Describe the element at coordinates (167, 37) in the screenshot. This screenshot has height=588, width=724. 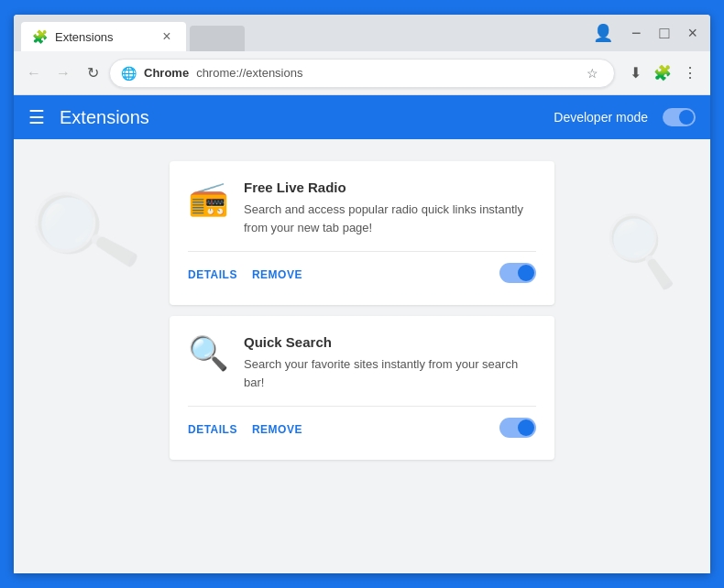
I see `tab-close-button: ×` at that location.